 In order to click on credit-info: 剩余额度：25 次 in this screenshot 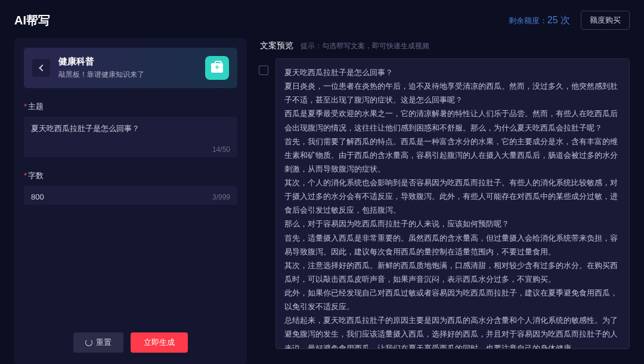, I will do `click(539, 20)`.